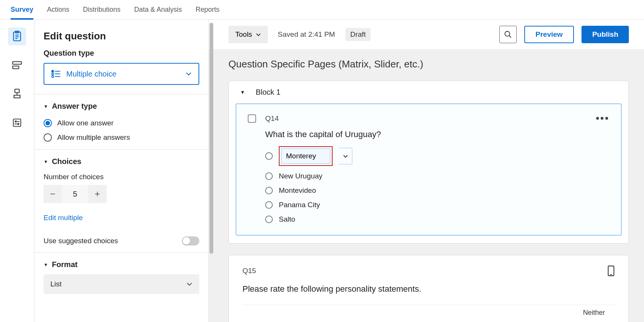 The width and height of the screenshot is (644, 322). What do you see at coordinates (91, 74) in the screenshot?
I see `question-type-value: Multiple choice` at bounding box center [91, 74].